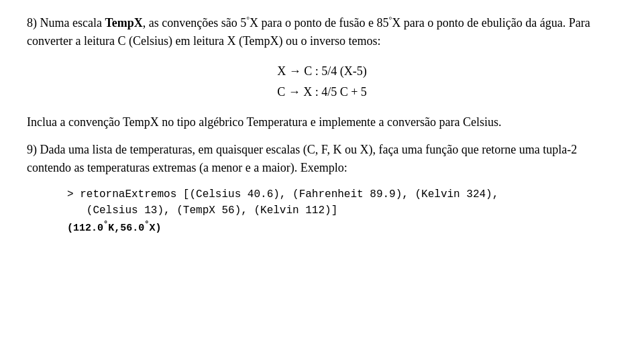  What do you see at coordinates (322, 93) in the screenshot?
I see `formula-line-2: C → X : 4/5 C + 5` at bounding box center [322, 93].